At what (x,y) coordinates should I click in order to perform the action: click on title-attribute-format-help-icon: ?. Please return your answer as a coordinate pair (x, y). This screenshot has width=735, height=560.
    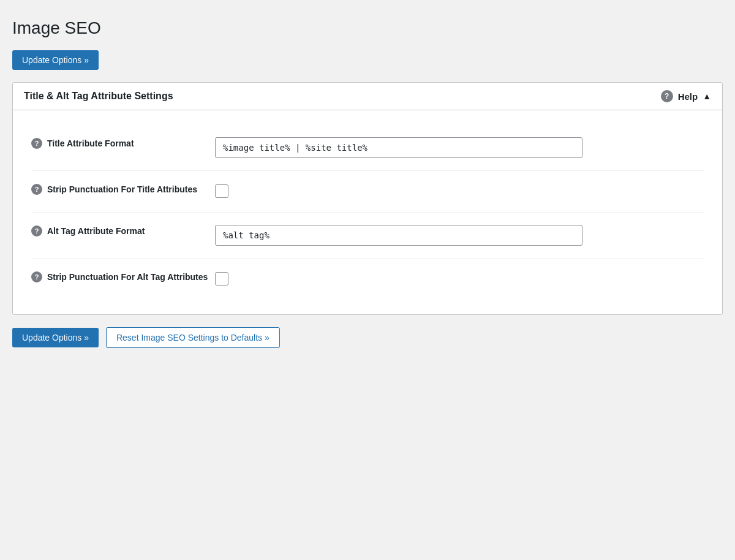
    Looking at the image, I should click on (37, 143).